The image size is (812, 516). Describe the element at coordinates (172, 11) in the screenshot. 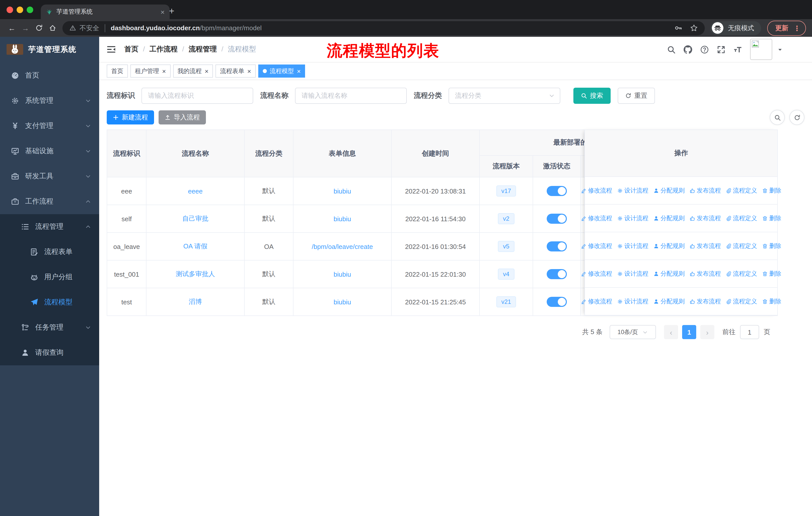

I see `new-tab-button: +` at that location.